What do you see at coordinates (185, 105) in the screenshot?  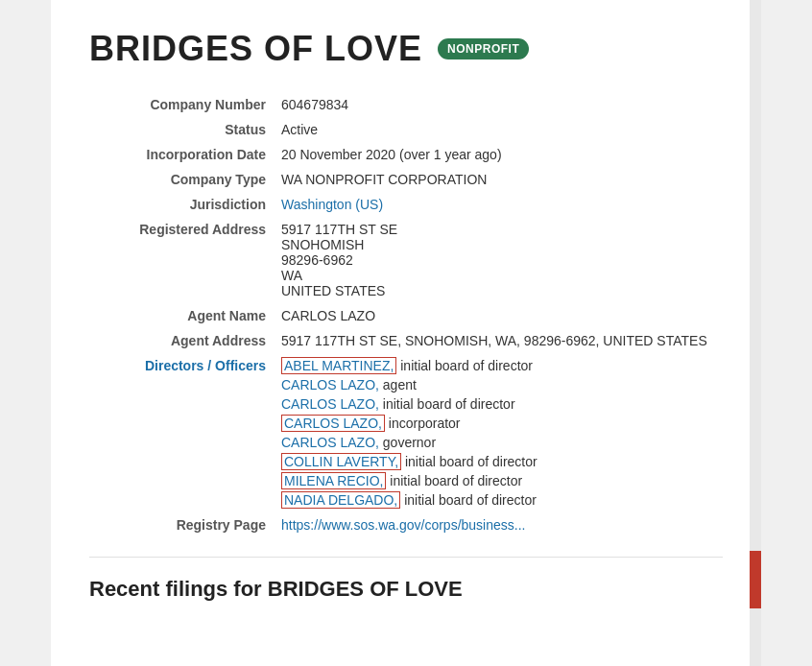 I see `company-number-label: Company Number` at bounding box center [185, 105].